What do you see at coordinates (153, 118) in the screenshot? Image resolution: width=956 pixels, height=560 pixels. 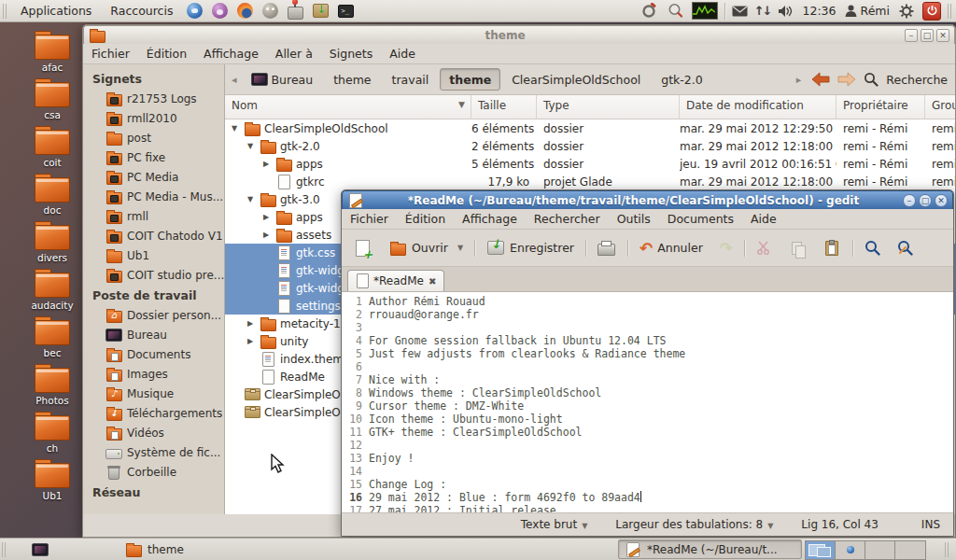 I see `sidebar-item-rmll2010: rmll2010` at bounding box center [153, 118].